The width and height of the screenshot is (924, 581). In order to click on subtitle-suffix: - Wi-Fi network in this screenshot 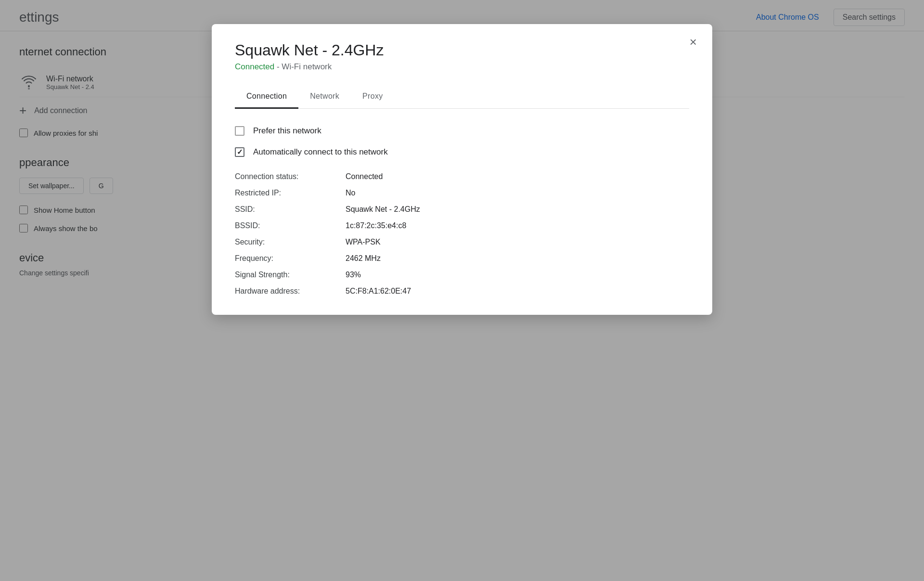, I will do `click(304, 66)`.